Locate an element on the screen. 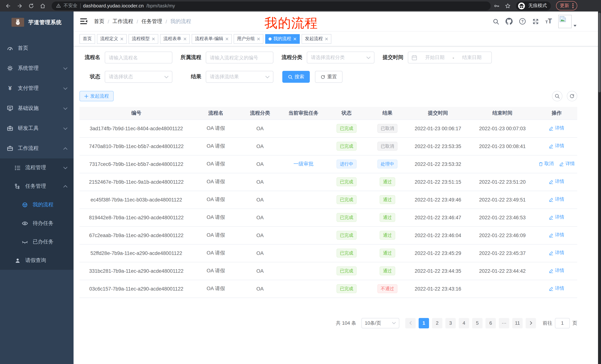  tab-process-form: 流程表单 is located at coordinates (175, 39).